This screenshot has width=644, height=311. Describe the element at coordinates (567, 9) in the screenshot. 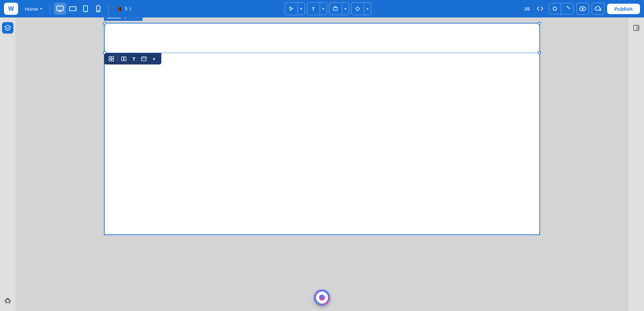

I see `redo-button` at that location.